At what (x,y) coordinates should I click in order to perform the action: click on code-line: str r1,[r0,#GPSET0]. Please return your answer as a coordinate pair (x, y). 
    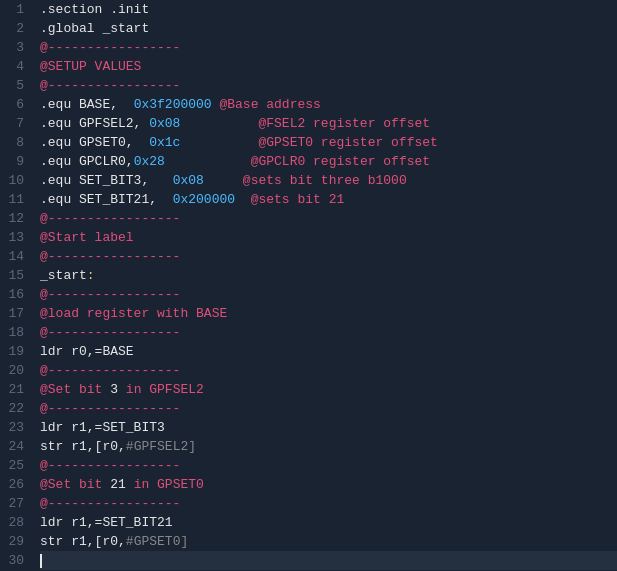
    Looking at the image, I should click on (328, 542).